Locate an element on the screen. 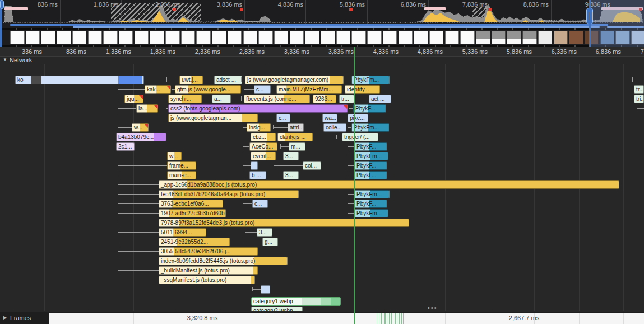 The height and width of the screenshot is (324, 644). timeline-overview: 836 ms1,836 ms2,836 ms3,836 ms4,836 ms5,… is located at coordinates (322, 24).